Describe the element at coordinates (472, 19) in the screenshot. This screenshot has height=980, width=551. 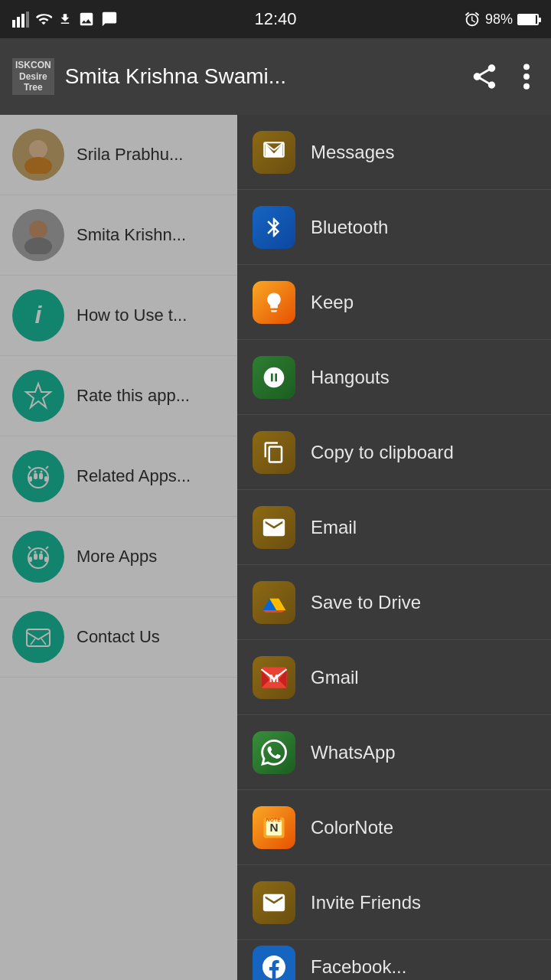
I see `alarm-icon` at that location.